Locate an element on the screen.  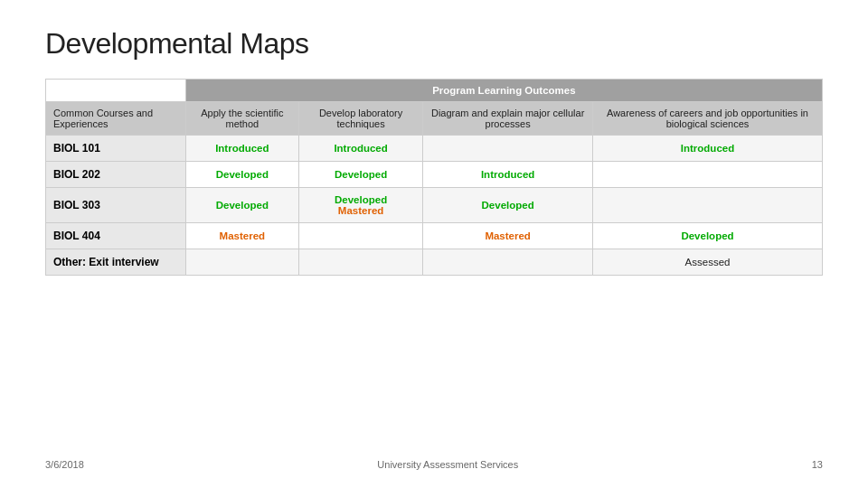
cell-3-0: Mastered is located at coordinates (242, 237).